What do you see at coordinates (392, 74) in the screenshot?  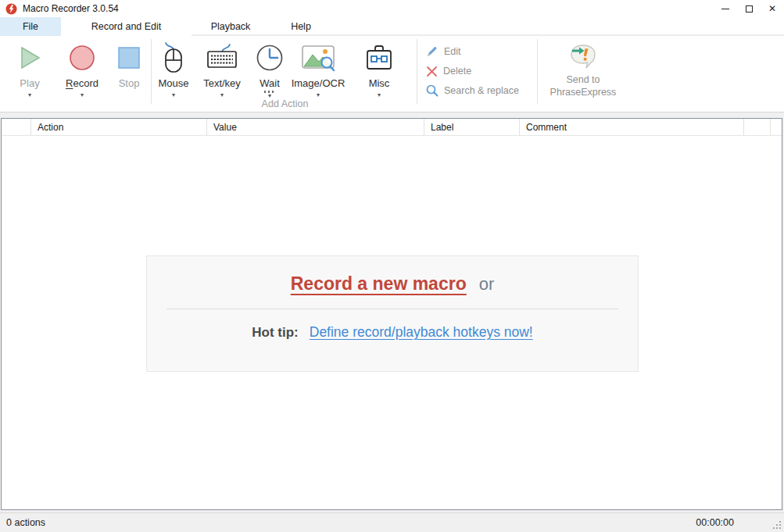 I see `ribbon-toolbar: Play ▾ Record ▾ Stop Mouse ▾` at bounding box center [392, 74].